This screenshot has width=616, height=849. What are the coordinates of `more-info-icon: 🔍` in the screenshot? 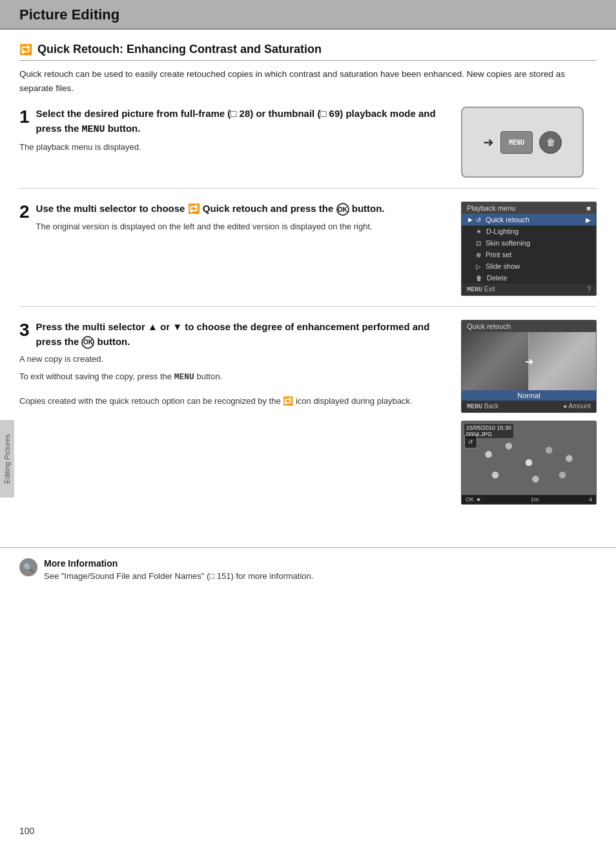 It's located at (28, 567).